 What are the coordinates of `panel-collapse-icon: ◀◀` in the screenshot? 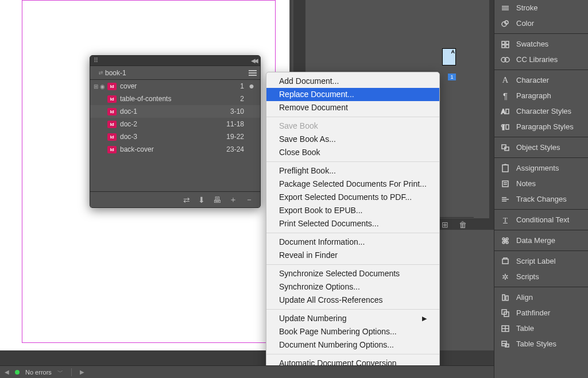 It's located at (254, 61).